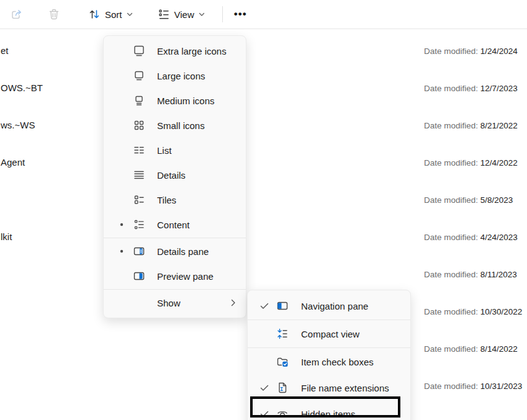  I want to click on list-icon, so click(139, 150).